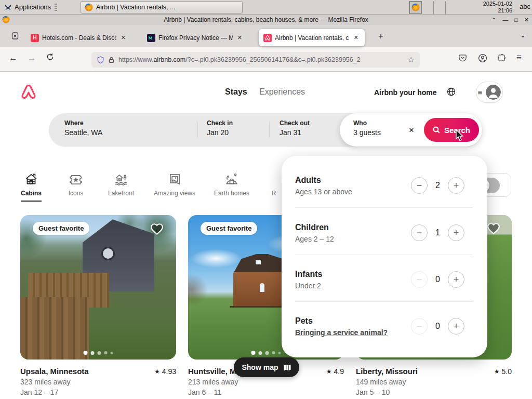 The image size is (532, 399). What do you see at coordinates (341, 332) in the screenshot?
I see `service-animal-link: Bringing a service animal?` at bounding box center [341, 332].